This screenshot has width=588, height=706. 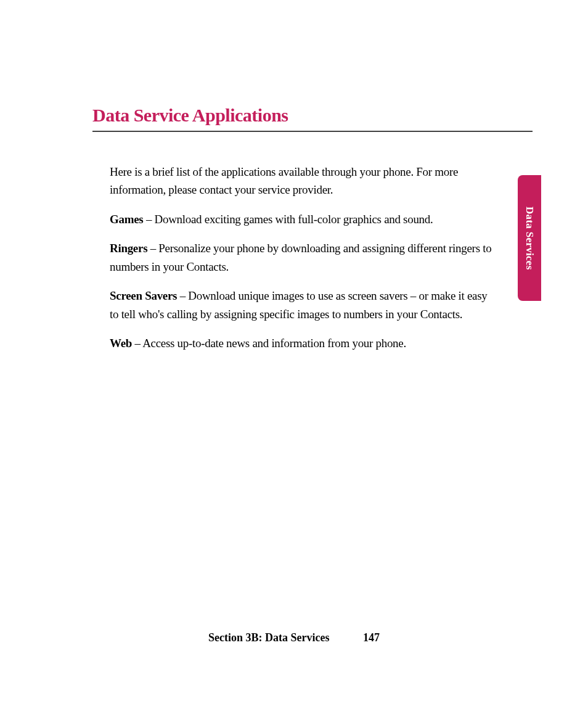 What do you see at coordinates (529, 238) in the screenshot?
I see `side-tab: Data Services` at bounding box center [529, 238].